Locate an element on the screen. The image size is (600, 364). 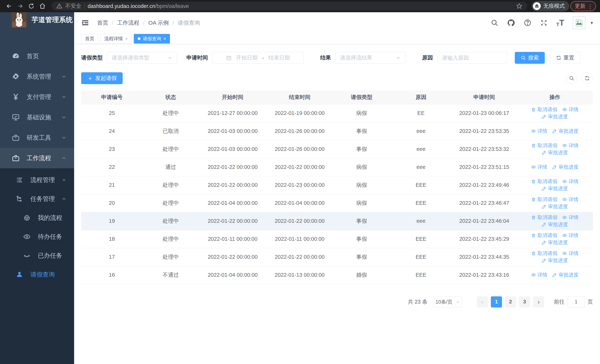
cell-apply-time: 2022-01-22 23:44:35 is located at coordinates (484, 257).